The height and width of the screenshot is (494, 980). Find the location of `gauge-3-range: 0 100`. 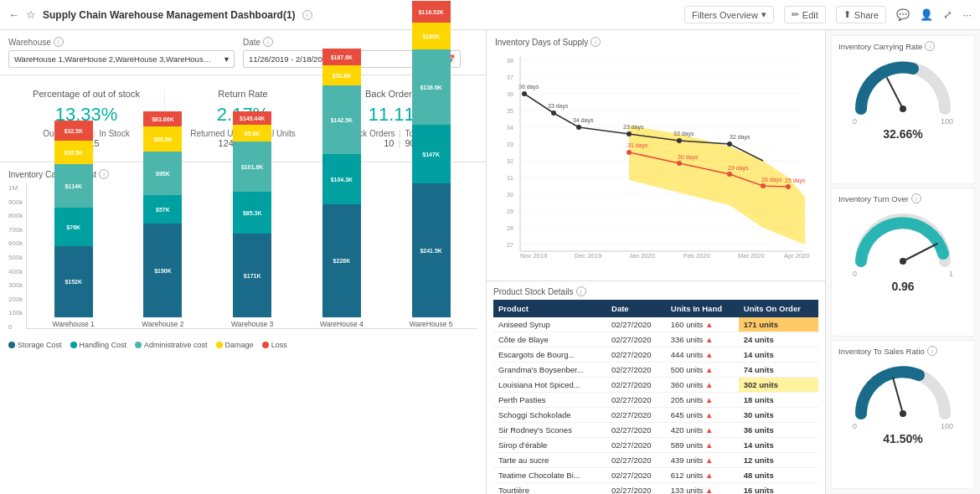

gauge-3-range: 0 100 is located at coordinates (903, 426).